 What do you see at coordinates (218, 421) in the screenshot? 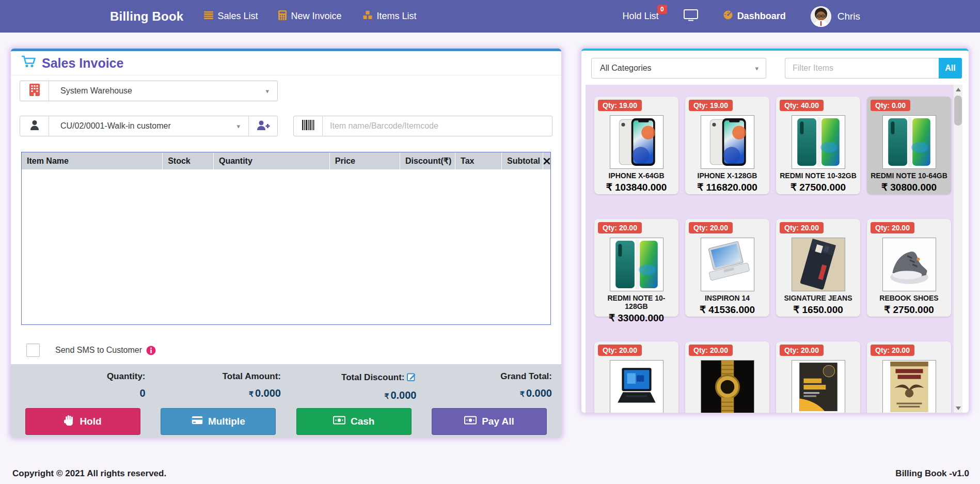
I see `multiple-pay-button: Multiple` at bounding box center [218, 421].